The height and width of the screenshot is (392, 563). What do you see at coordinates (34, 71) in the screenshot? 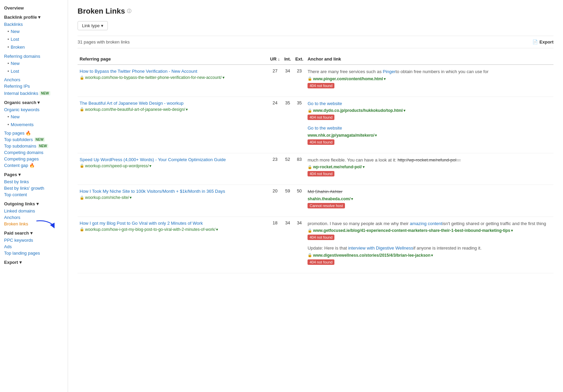
I see `sidebar-bullet-lost-domains: Lost` at bounding box center [34, 71].